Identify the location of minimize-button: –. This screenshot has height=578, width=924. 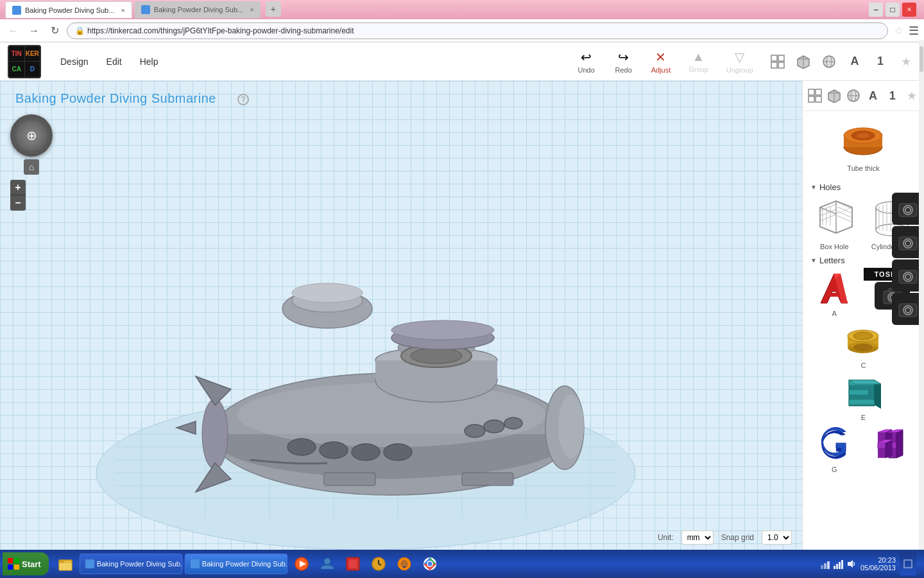
(876, 10).